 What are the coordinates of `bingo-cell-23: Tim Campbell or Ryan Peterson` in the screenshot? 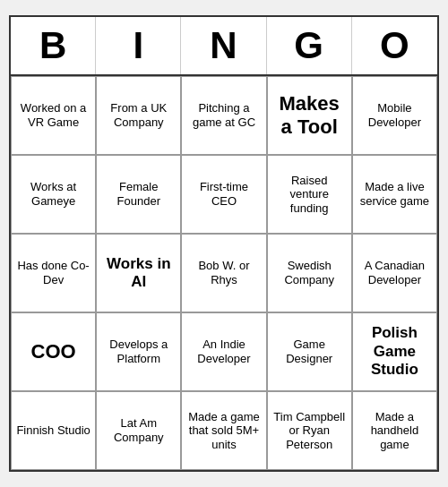 It's located at (310, 431).